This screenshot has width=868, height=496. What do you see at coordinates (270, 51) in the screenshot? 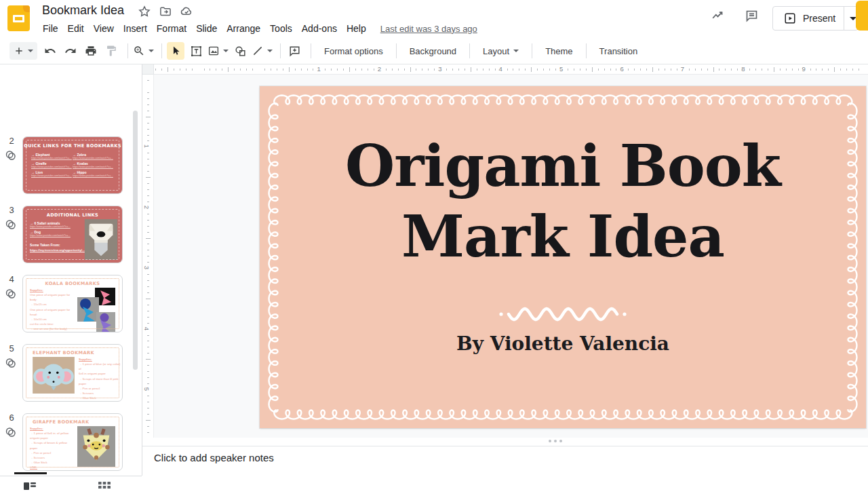
I see `insert-line-caret` at bounding box center [270, 51].